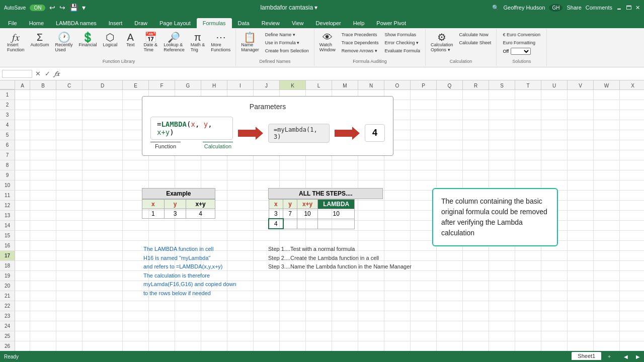  What do you see at coordinates (528, 326) in the screenshot?
I see `cell-T24` at bounding box center [528, 326].